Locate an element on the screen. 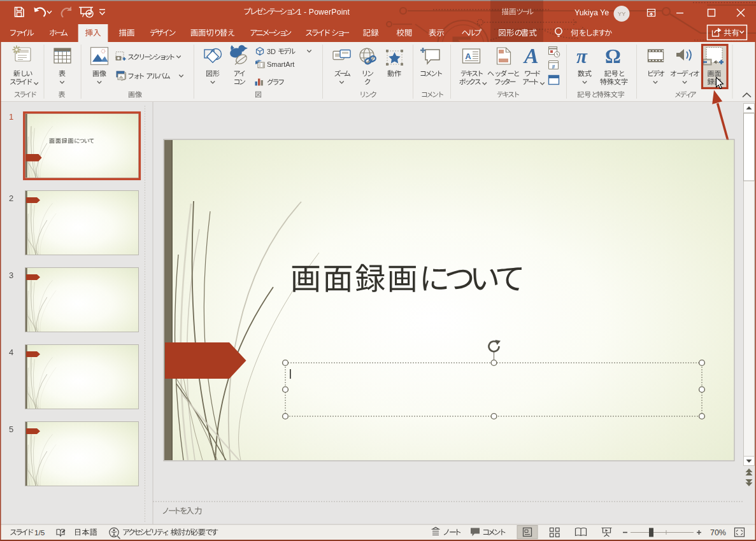 This screenshot has width=756, height=541. svg-text: π is located at coordinates (582, 56).